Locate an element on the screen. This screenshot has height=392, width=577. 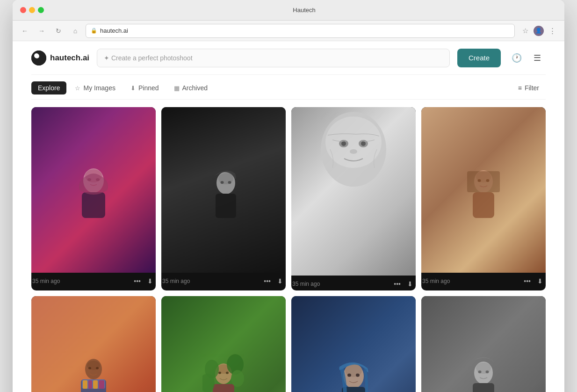
tab-explore-label: Explore is located at coordinates (49, 88).